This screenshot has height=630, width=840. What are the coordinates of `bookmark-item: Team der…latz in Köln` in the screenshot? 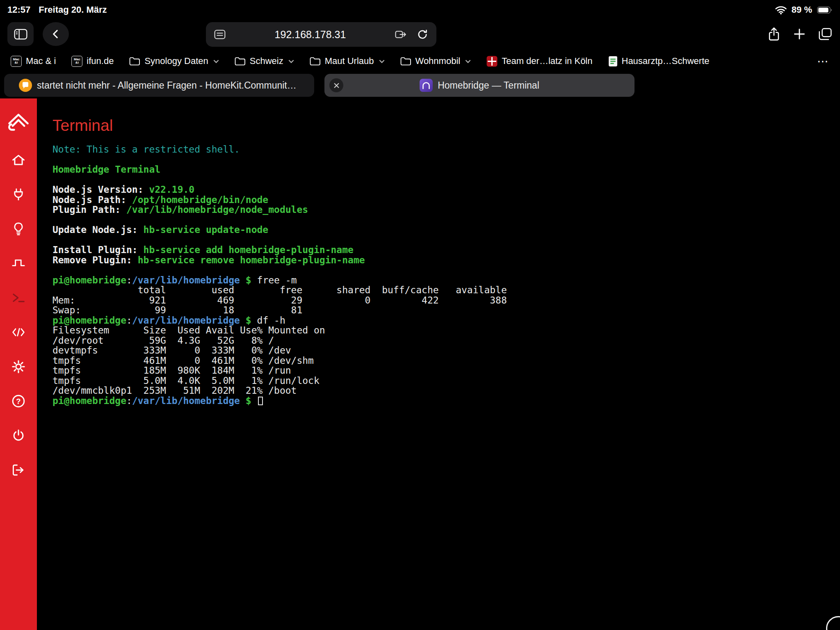 It's located at (539, 62).